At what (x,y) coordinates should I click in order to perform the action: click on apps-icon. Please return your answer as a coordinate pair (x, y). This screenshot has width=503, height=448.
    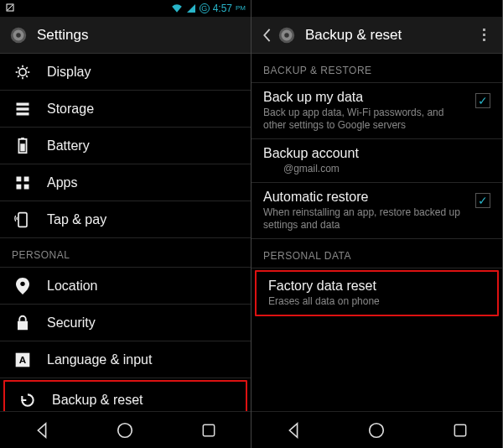
    Looking at the image, I should click on (23, 183).